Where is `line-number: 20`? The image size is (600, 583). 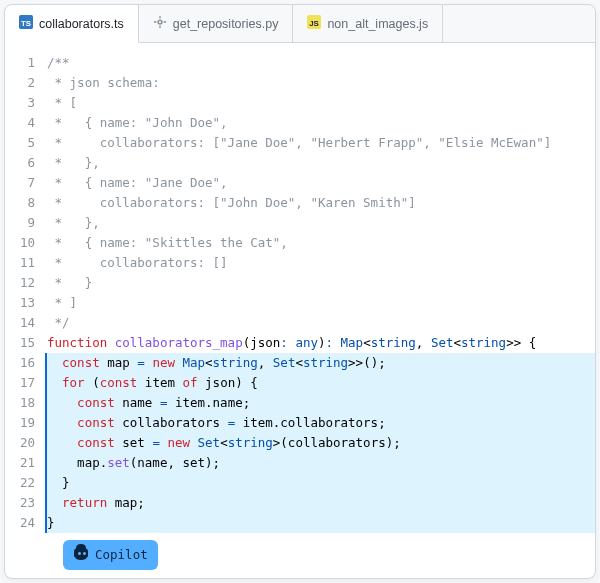
line-number: 20 is located at coordinates (20, 443).